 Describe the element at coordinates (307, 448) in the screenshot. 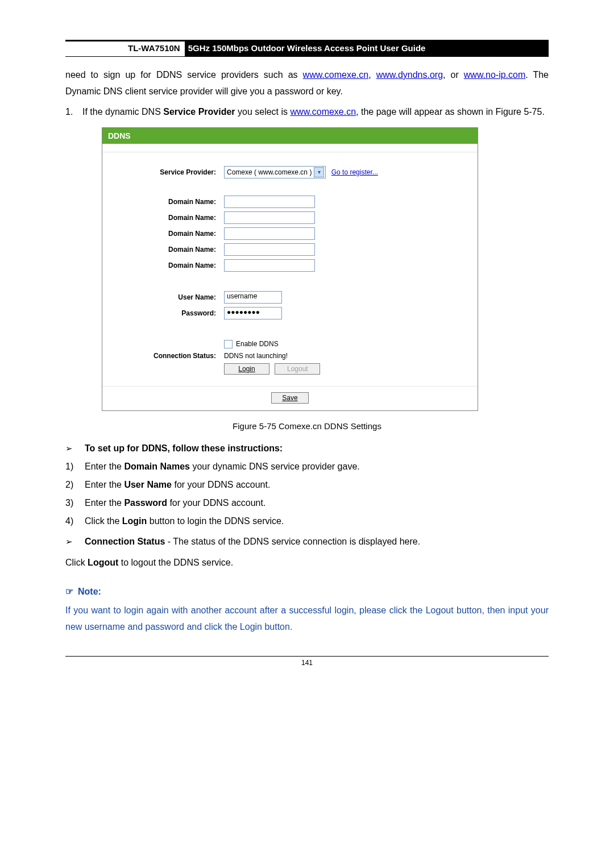

I see `instructions-heading: ➢ To set up for DDNS, follow these instr…` at that location.